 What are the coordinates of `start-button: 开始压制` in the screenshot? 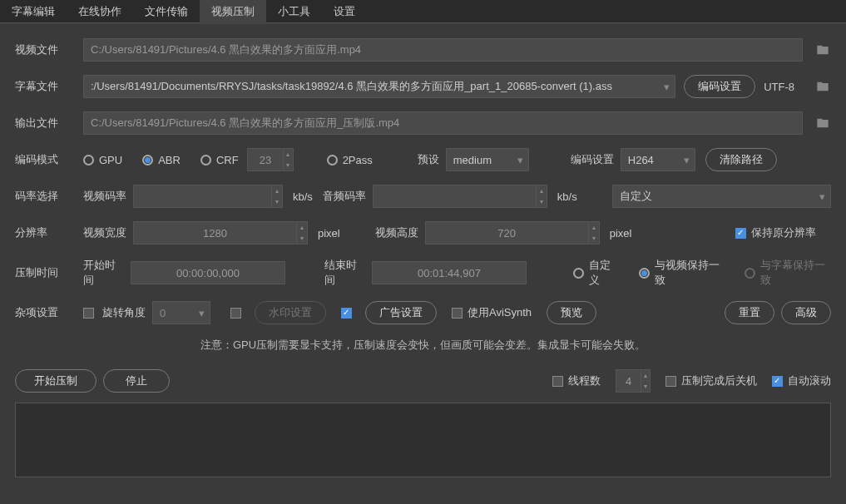 It's located at (56, 381).